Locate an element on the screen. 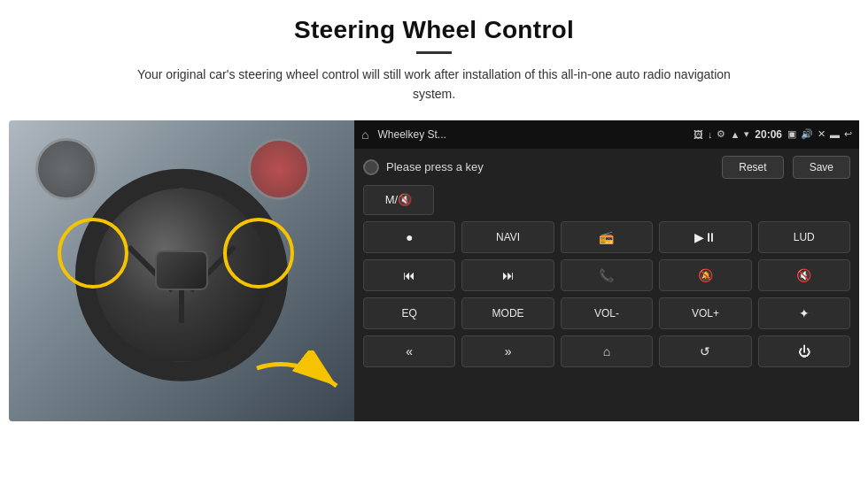  page-subtitle: Your original car's steering wheel contr… is located at coordinates (434, 85).